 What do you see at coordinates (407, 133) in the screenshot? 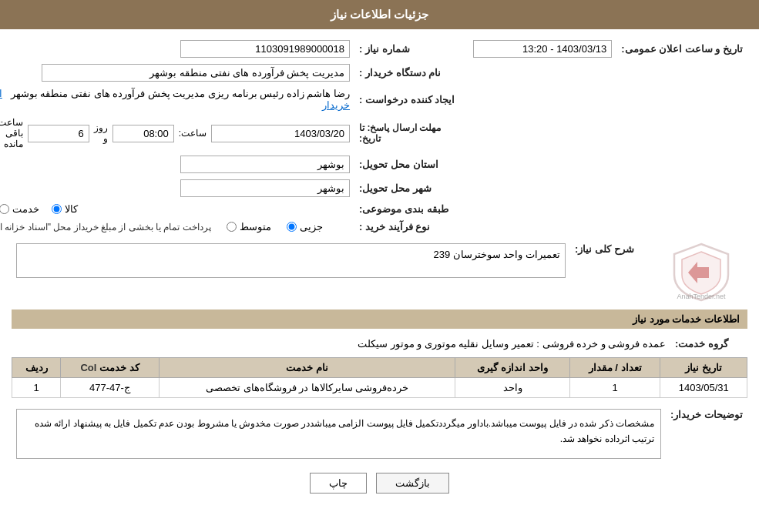
I see `send-deadline-label: مهلت ارسال پاسخ: تا تاریخ:` at bounding box center [407, 133].